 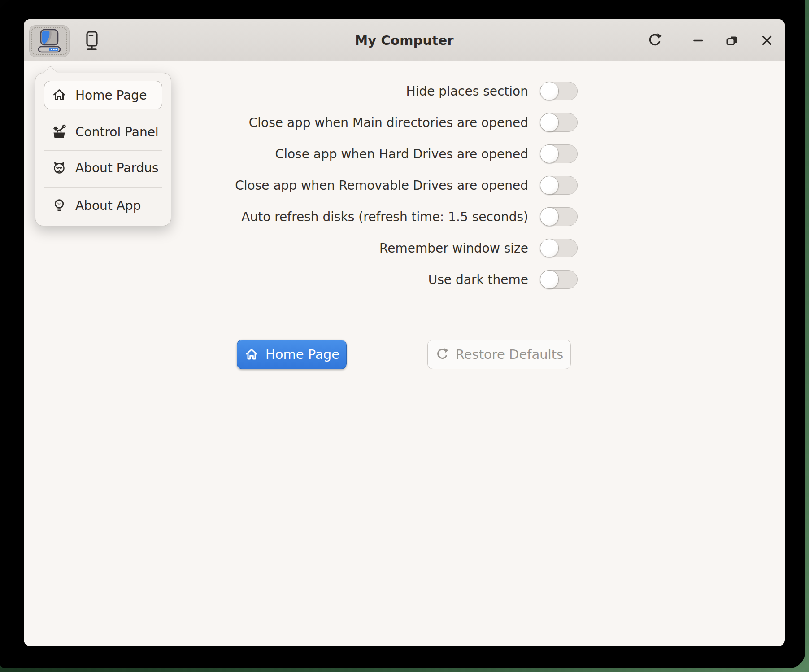 I want to click on restore-defaults-button-label: Restore Defaults, so click(x=509, y=354).